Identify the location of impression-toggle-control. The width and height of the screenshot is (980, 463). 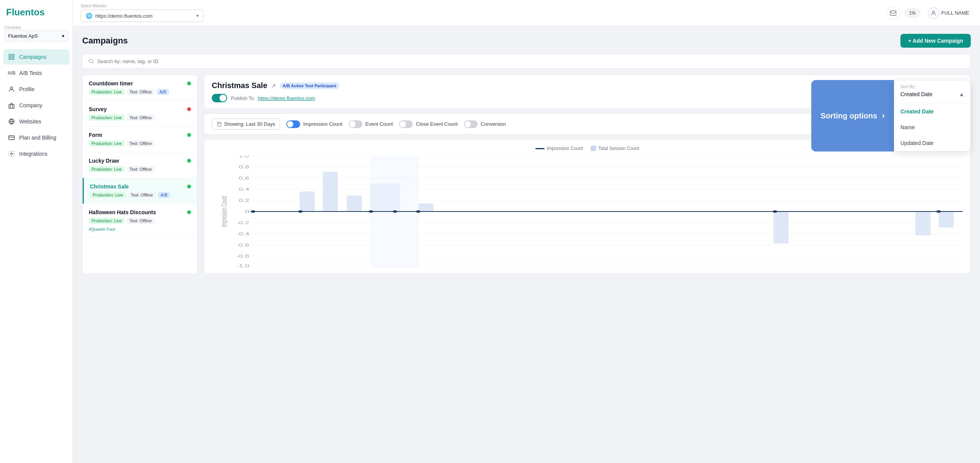
(293, 124).